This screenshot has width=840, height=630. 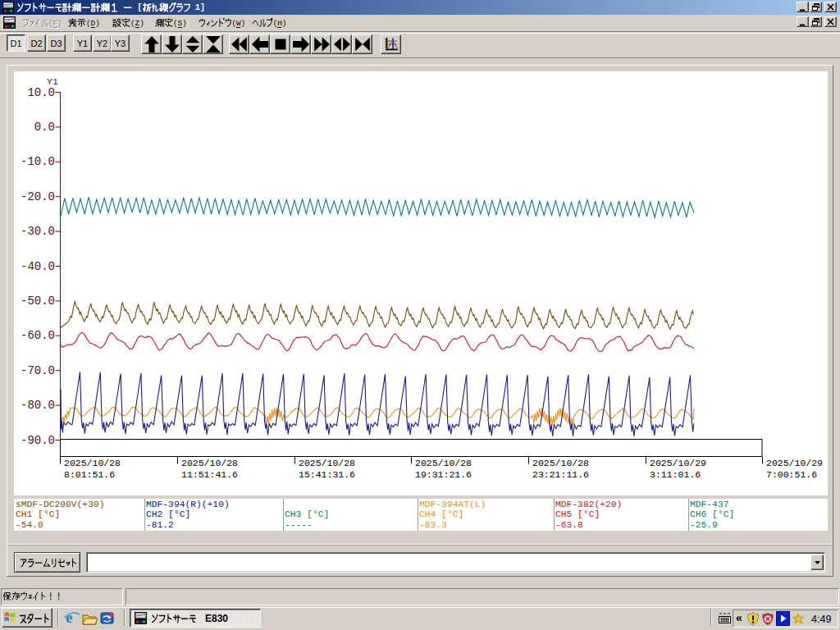 What do you see at coordinates (93, 23) in the screenshot?
I see `svg-text: (D)` at bounding box center [93, 23].